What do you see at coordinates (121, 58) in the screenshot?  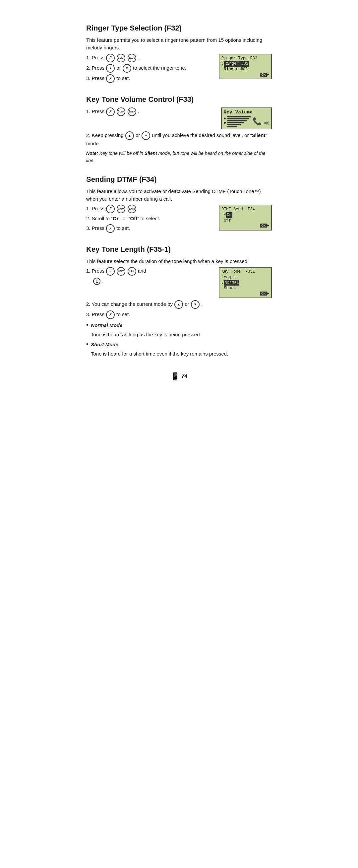 I see `key-3def-btn-1: 3DEF` at bounding box center [121, 58].